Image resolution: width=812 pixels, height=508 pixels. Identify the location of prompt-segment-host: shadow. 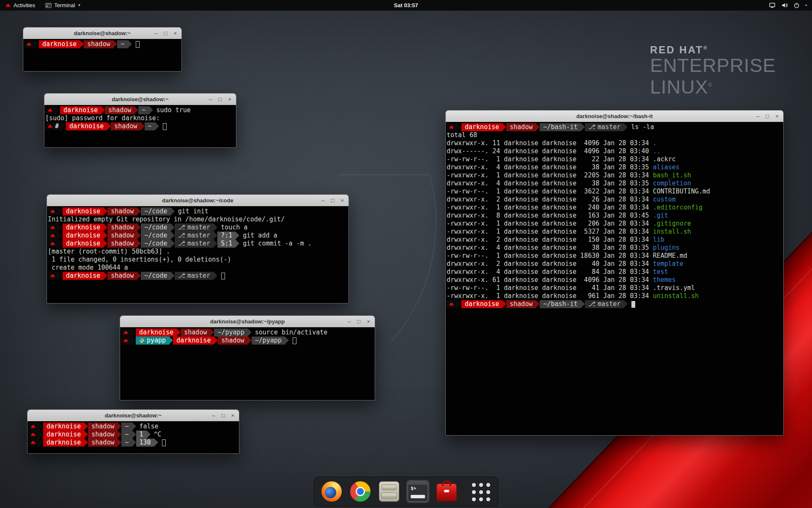
(195, 333).